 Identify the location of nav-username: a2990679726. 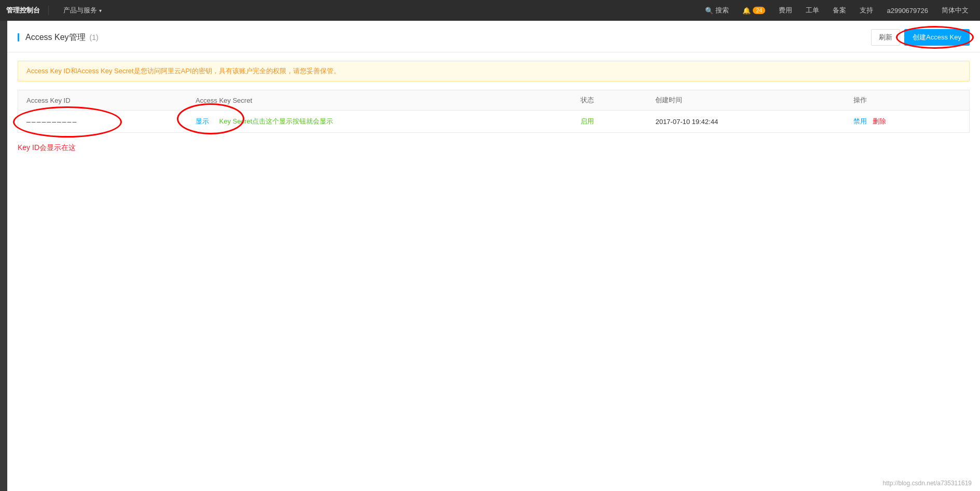
(907, 10).